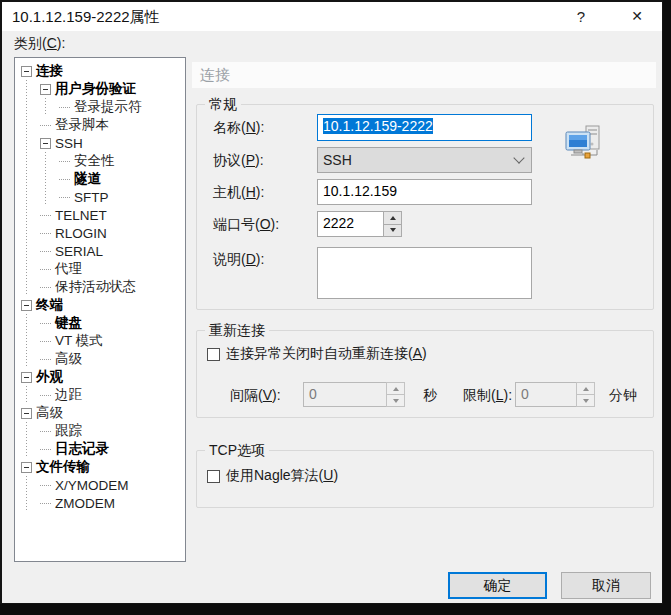 The width and height of the screenshot is (671, 615). Describe the element at coordinates (100, 503) in the screenshot. I see `tree-item: ZMODEM` at that location.